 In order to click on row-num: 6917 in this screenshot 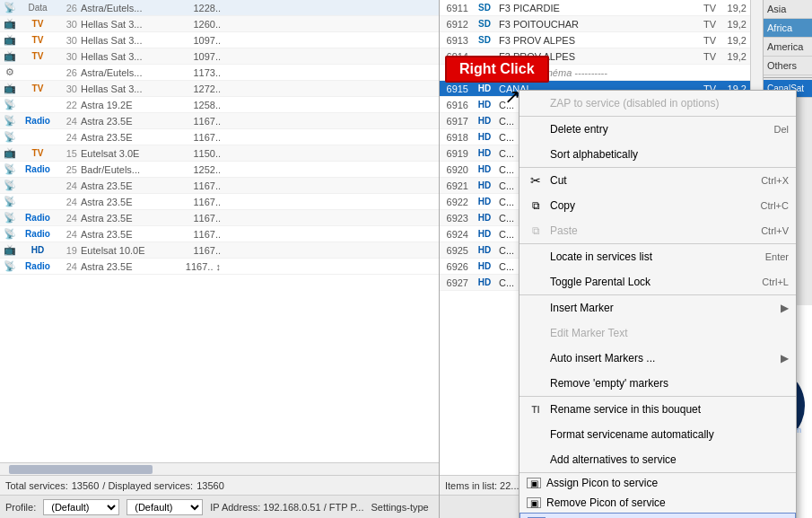, I will do `click(456, 121)`.